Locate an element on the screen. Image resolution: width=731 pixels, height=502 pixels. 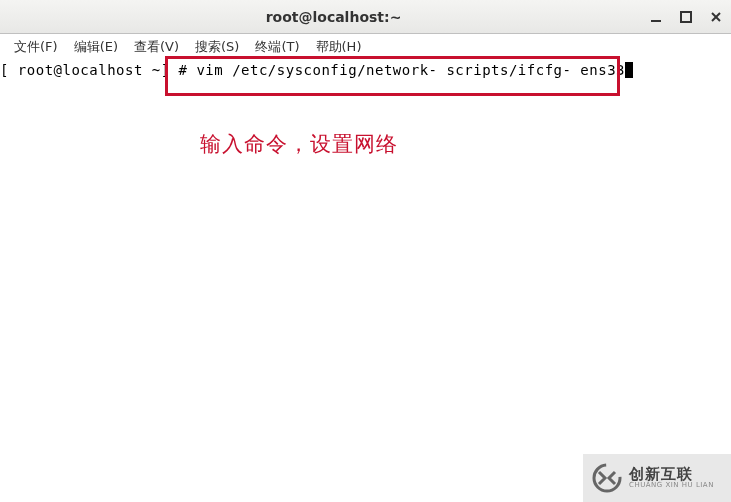
minimize-icon is located at coordinates (656, 17).